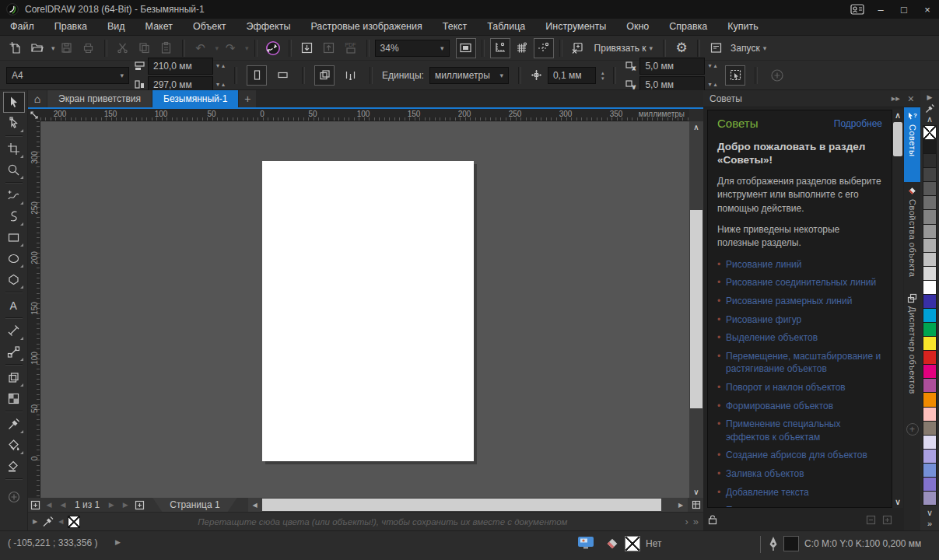 The width and height of the screenshot is (939, 560). What do you see at coordinates (911, 99) in the screenshot?
I see `docker-close-icon: ×` at bounding box center [911, 99].